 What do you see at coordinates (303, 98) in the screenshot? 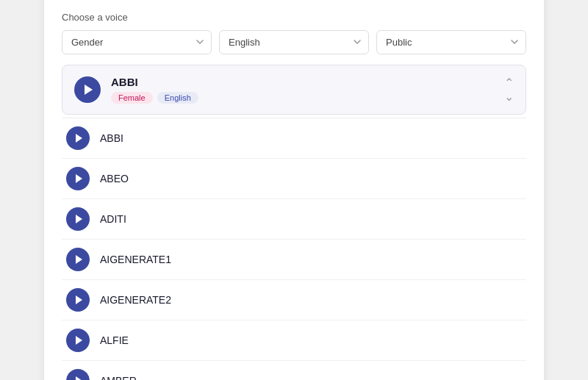
I see `selected-voice-tags: Female English` at bounding box center [303, 98].